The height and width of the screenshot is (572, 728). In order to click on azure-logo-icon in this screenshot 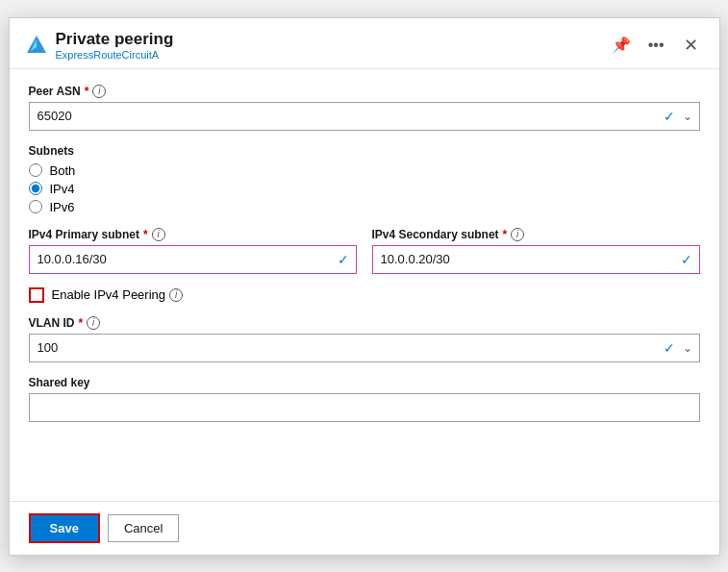, I will do `click(37, 45)`.